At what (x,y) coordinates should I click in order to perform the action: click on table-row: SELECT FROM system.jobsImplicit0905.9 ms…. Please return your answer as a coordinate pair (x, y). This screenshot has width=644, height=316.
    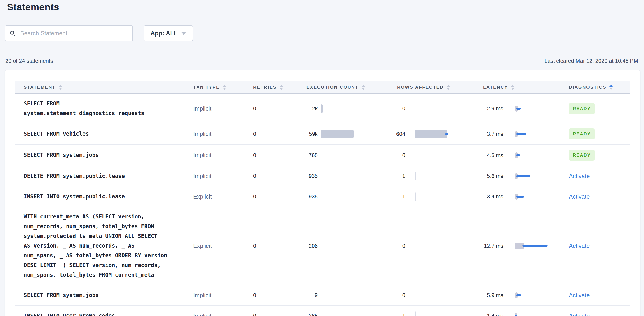
    Looking at the image, I should click on (322, 295).